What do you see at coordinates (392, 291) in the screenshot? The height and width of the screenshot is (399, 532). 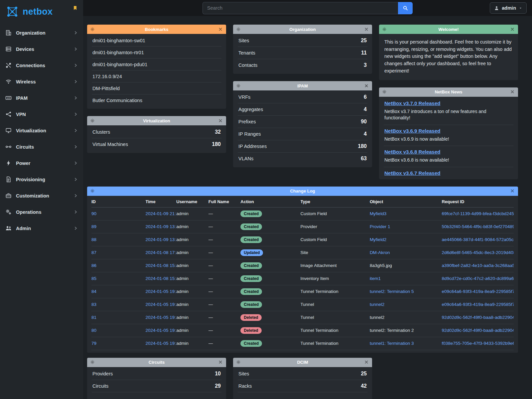 I see `change-object-link: tunnel2: Termination 5` at bounding box center [392, 291].